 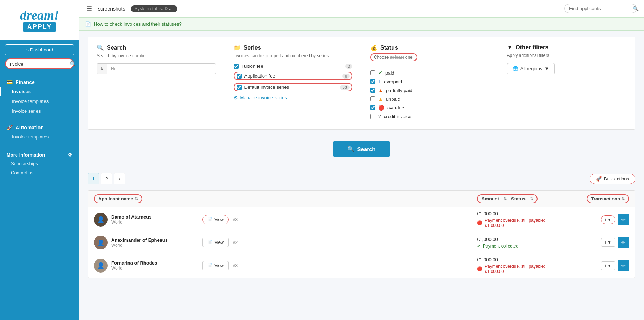 What do you see at coordinates (361, 179) in the screenshot?
I see `pagination-row: 1 2 › 🚀 Bulk actions` at bounding box center [361, 179].